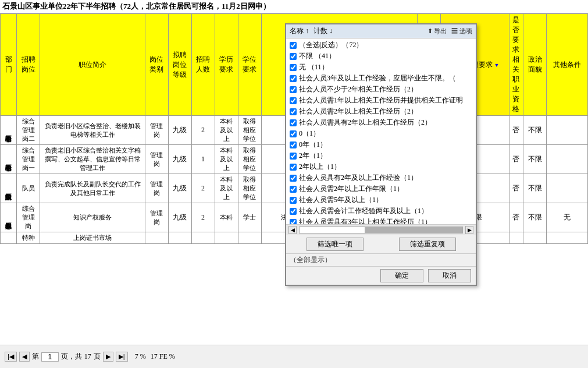 The image size is (588, 368). I want to click on cell-desc: 负责完成队长及副队长交代的工作及其他日常工作, so click(92, 189).